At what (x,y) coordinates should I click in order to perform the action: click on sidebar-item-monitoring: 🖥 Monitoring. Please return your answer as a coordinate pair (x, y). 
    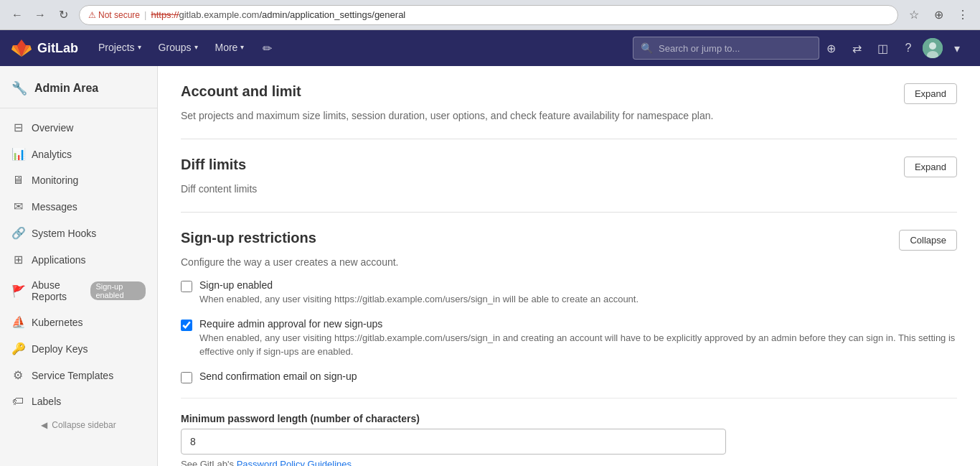
    Looking at the image, I should click on (79, 180).